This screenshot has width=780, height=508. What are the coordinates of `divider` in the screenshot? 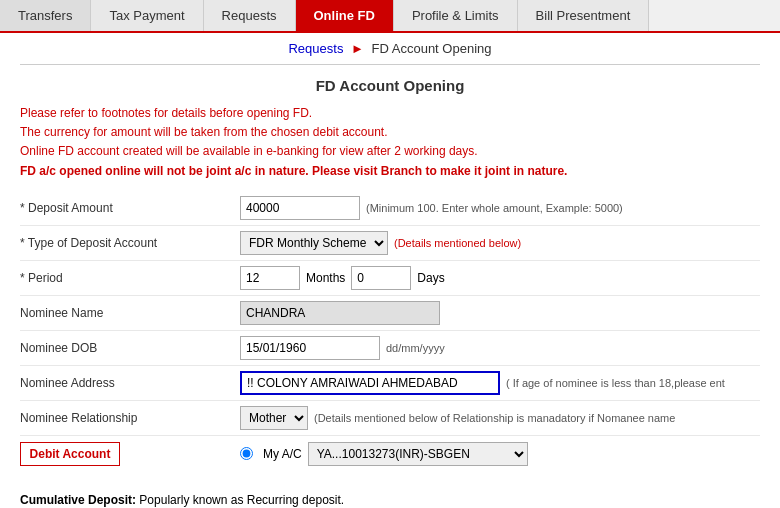 It's located at (390, 64).